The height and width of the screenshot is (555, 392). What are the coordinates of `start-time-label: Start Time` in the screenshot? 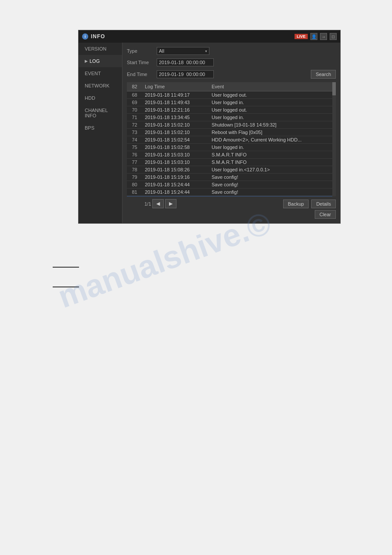 It's located at (140, 62).